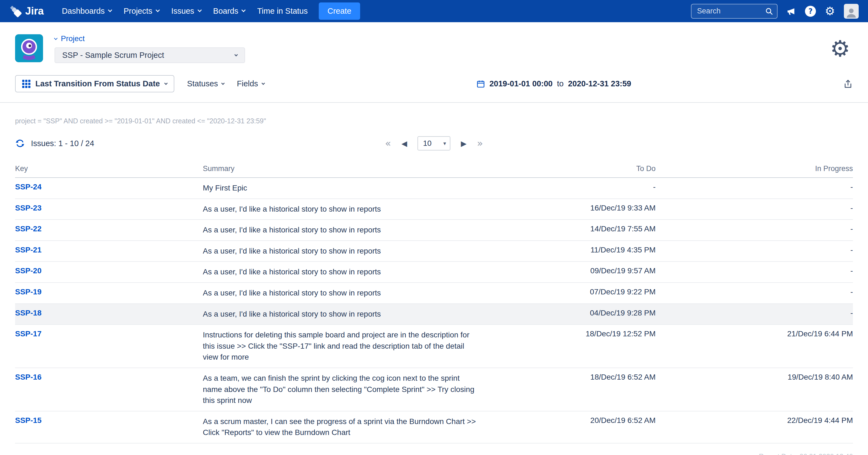  I want to click on pagination-prev-button: ◀, so click(404, 144).